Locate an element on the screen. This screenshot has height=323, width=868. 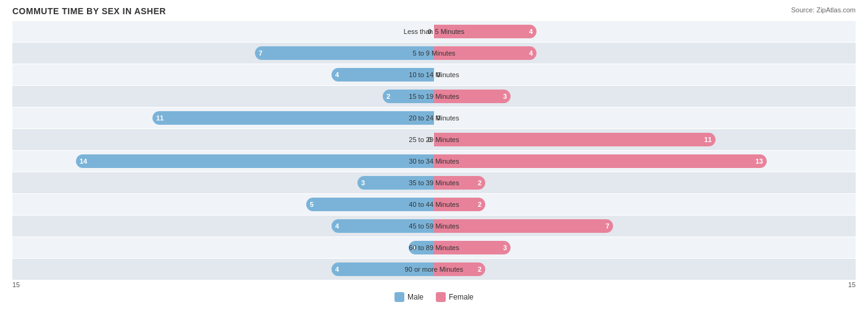
female-value: 13 is located at coordinates (761, 161).